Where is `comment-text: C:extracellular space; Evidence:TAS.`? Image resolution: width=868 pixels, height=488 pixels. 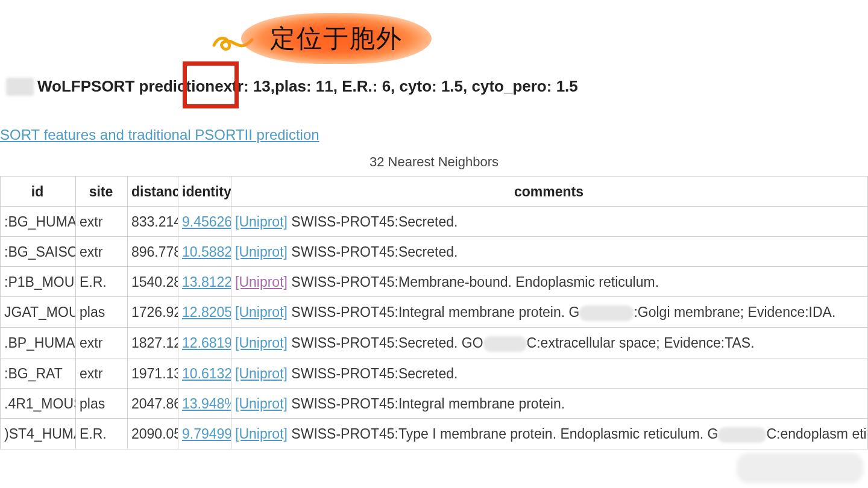 comment-text: C:extracellular space; Evidence:TAS. is located at coordinates (641, 343).